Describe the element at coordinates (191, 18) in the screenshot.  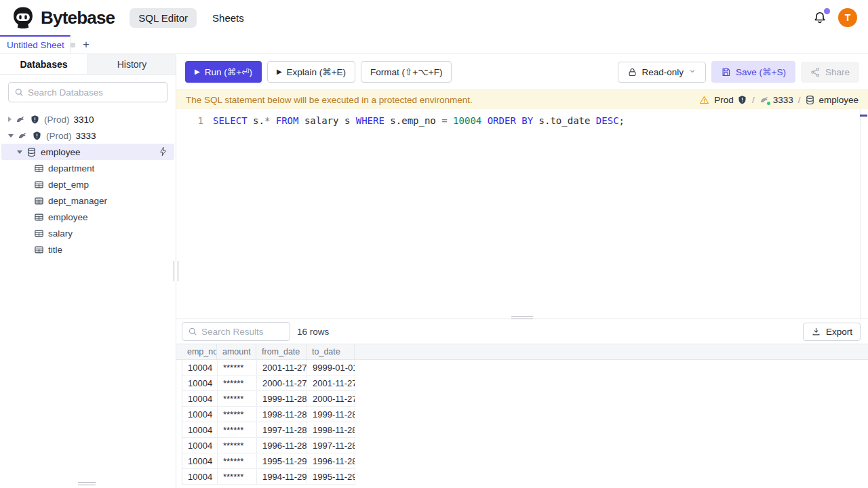
I see `top-nav: SQL Editor Sheets` at that location.